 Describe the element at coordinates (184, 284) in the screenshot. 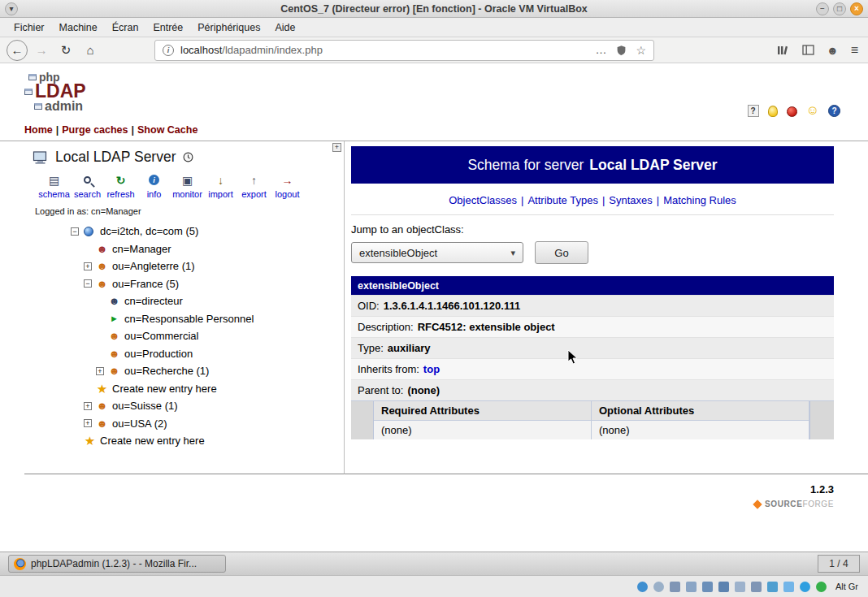

I see `tree-item-france: − ☻ ou=France (5)` at that location.